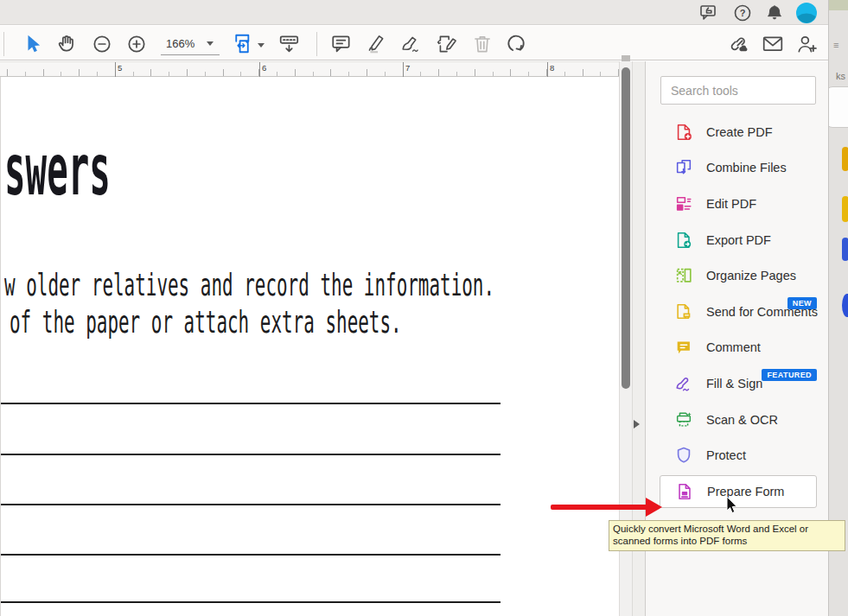 The image size is (848, 616). I want to click on zoom-dropdown-caret, so click(210, 43).